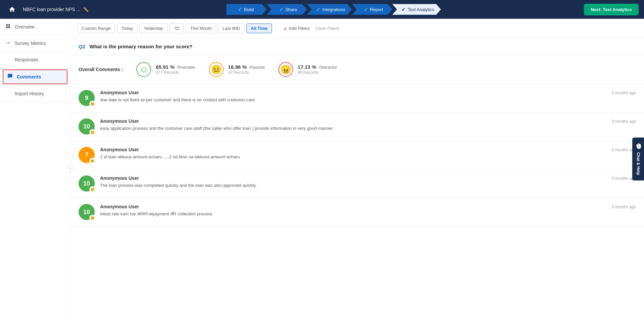 The height and width of the screenshot is (318, 644). What do you see at coordinates (368, 186) in the screenshot?
I see `comment-text: The loan process was completed quickly a…` at bounding box center [368, 186].